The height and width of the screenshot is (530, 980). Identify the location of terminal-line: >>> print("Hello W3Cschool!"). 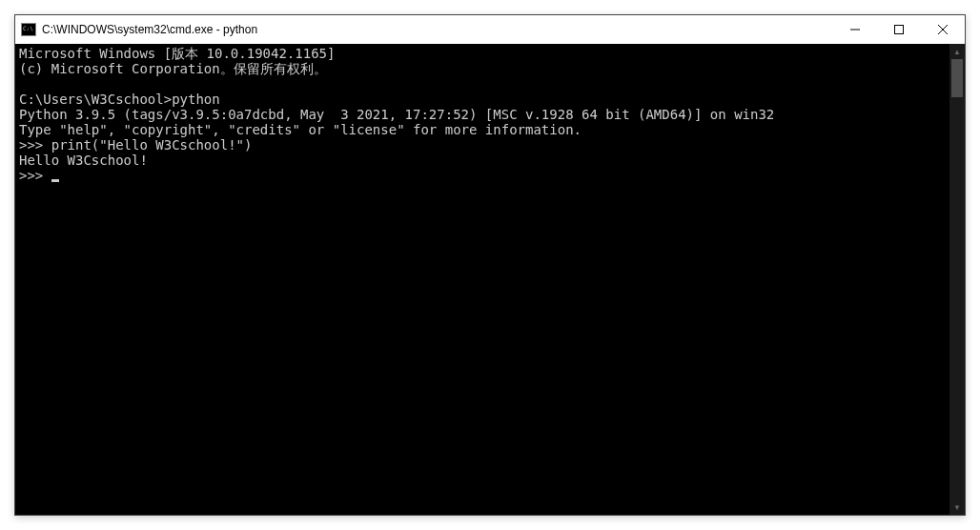
(135, 145).